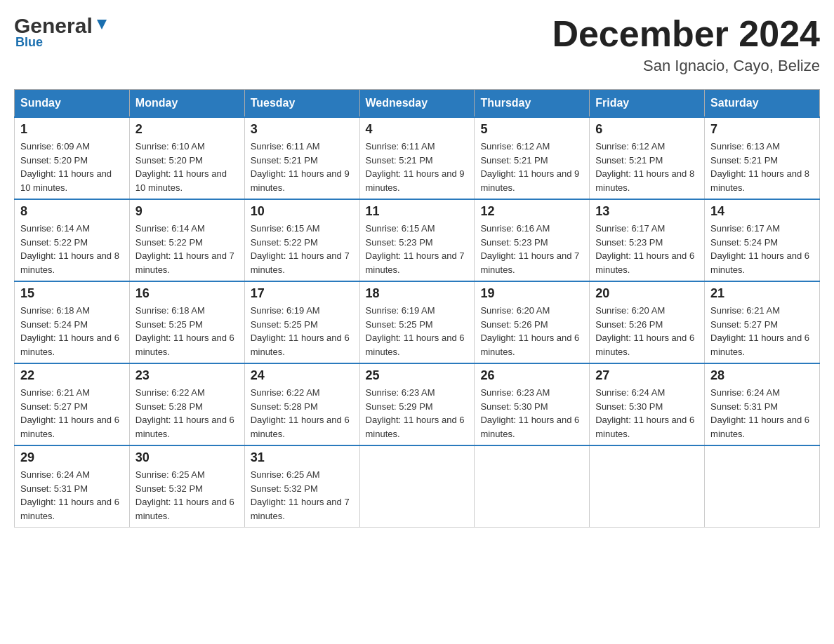 The height and width of the screenshot is (644, 834). What do you see at coordinates (72, 323) in the screenshot?
I see `calendar-cell: 15 Sunrise: 6:18 AM Sunset: 5:24 PM Dayl…` at bounding box center [72, 323].